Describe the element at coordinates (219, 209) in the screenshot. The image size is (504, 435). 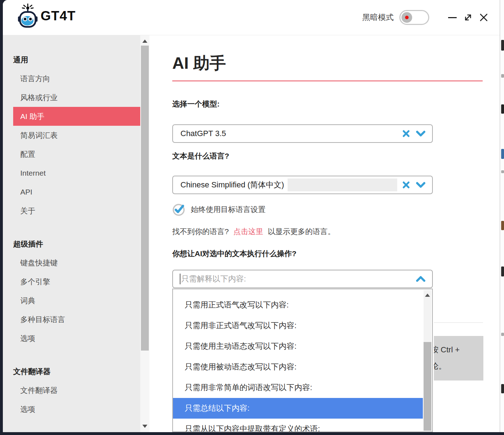
I see `always-use-target-language-checkbox: 始终使用目标语言设置` at that location.